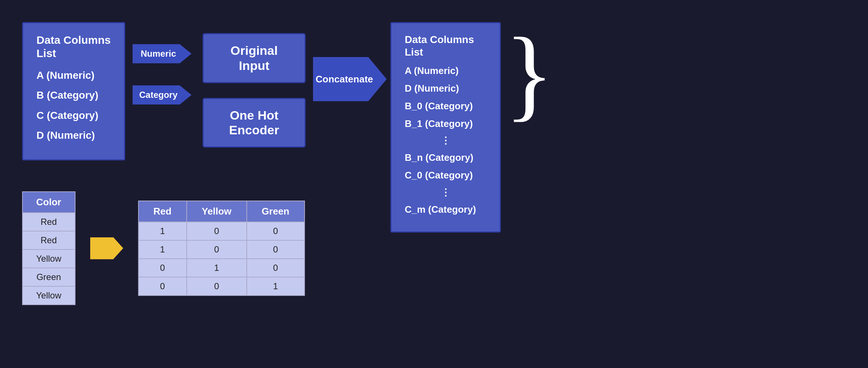 The image size is (868, 368). What do you see at coordinates (527, 74) in the screenshot?
I see `curly-brace-section: }` at bounding box center [527, 74].